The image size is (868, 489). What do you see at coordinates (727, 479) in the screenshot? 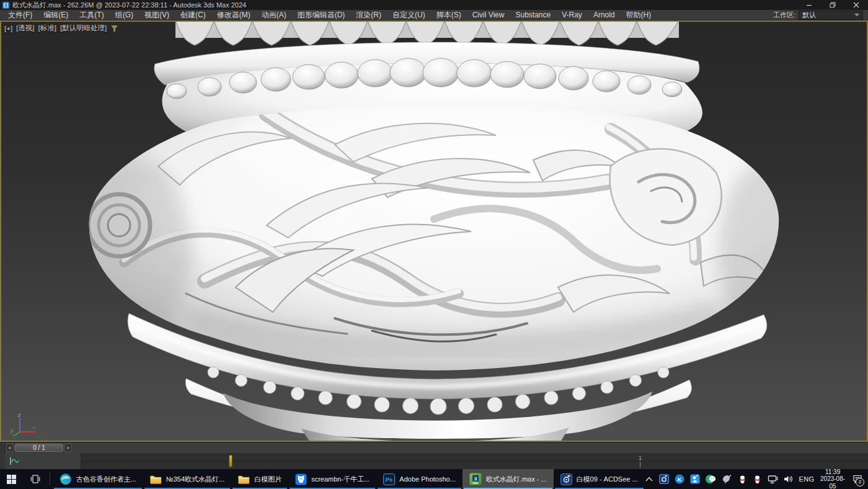
I see `remote-tool-tray-icon` at bounding box center [727, 479].